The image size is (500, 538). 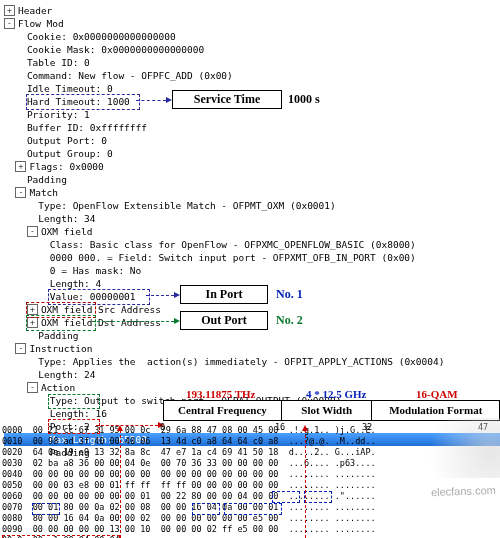 I want to click on cell-mod-format: Modulation Format, so click(x=436, y=411).